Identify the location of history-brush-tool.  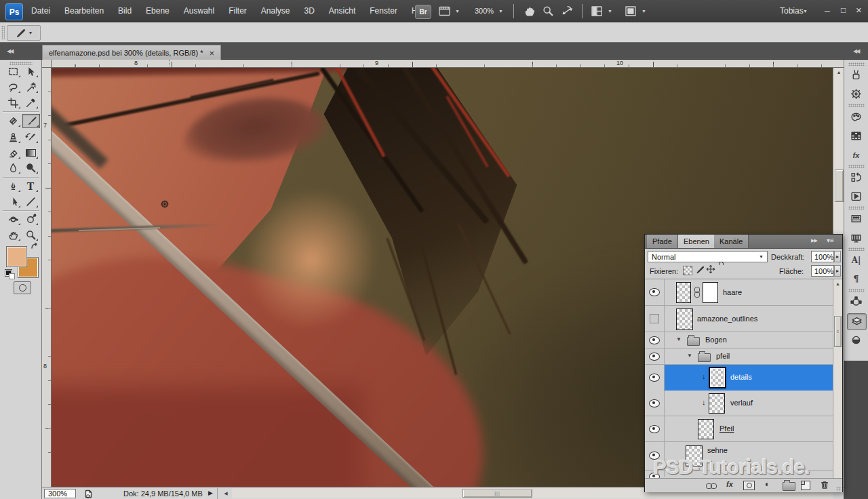
(31, 137).